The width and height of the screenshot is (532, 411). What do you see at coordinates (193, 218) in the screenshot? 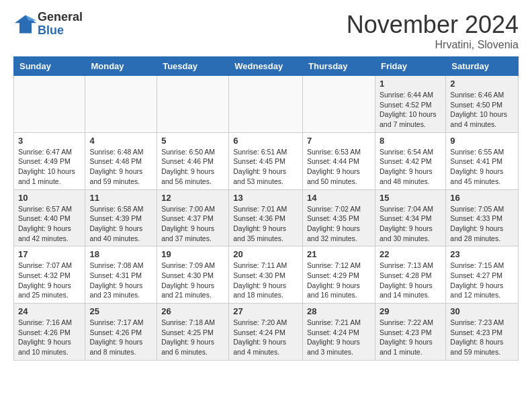
I see `calendar-day-cell: 12Sunrise: 7:00 AMSunset: 4:37 PMDayligh…` at bounding box center [193, 218].